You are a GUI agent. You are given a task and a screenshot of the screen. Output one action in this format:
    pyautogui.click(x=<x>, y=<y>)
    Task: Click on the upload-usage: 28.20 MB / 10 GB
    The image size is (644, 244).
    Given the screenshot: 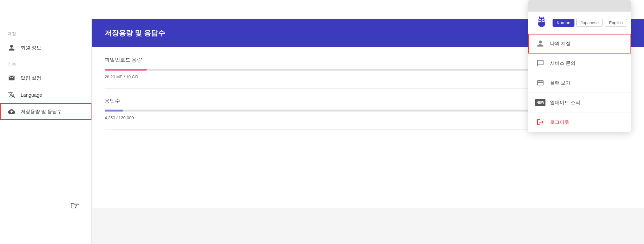 What is the action you would take?
    pyautogui.click(x=121, y=77)
    